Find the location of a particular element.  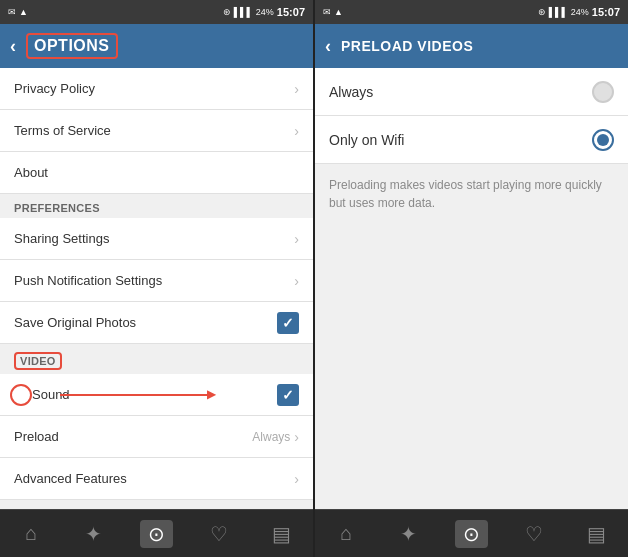

tab-explore-left: ✦ is located at coordinates (94, 534).